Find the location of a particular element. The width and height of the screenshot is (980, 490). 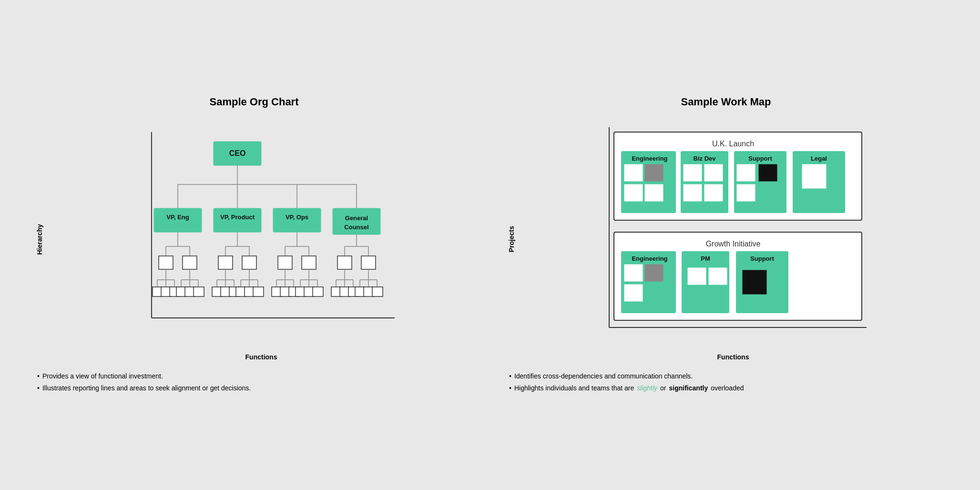

svg-text: PM is located at coordinates (705, 258).